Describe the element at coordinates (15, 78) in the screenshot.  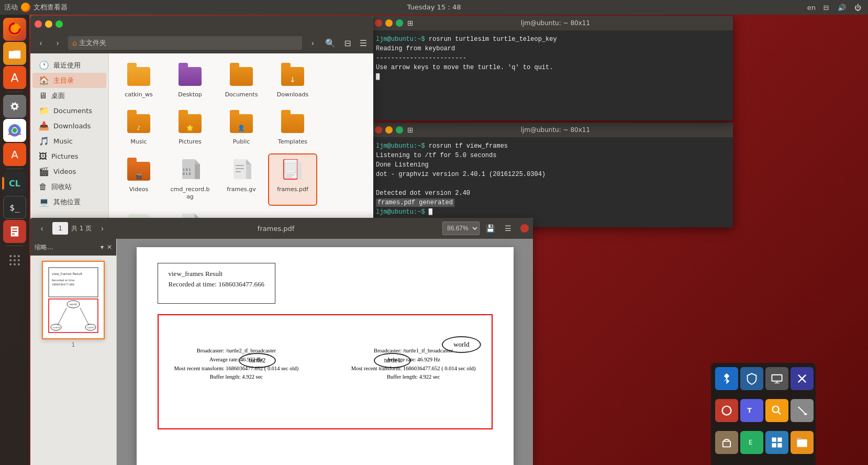
I see `dock-software: A` at that location.